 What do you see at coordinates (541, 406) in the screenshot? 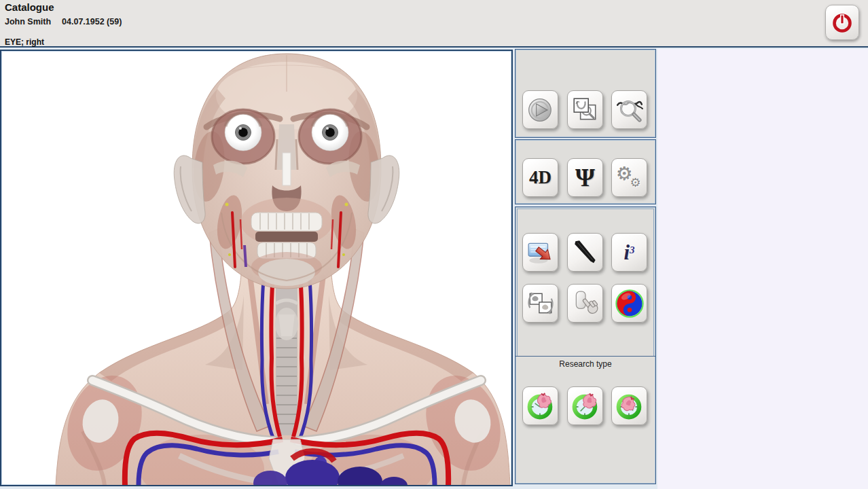
I see `research-type-1-button` at bounding box center [541, 406].